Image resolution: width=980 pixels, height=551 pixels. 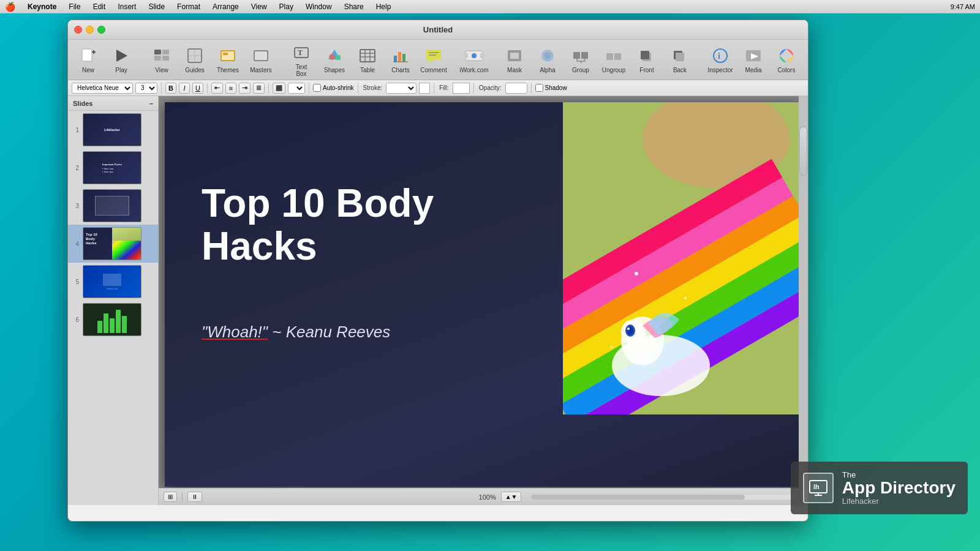 I want to click on minimize-button, so click(x=89, y=29).